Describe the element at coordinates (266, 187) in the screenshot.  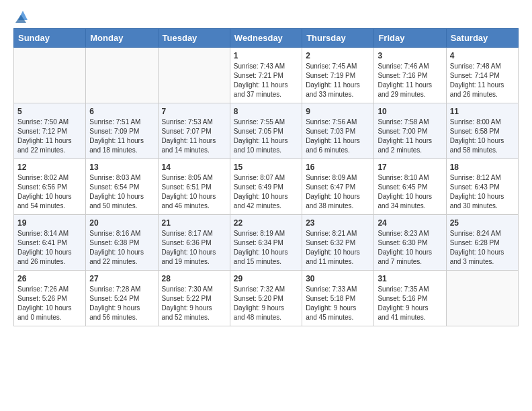
I see `calendar-week-3: 12Sunrise: 8:02 AM Sunset: 6:56 PM Dayli…` at that location.